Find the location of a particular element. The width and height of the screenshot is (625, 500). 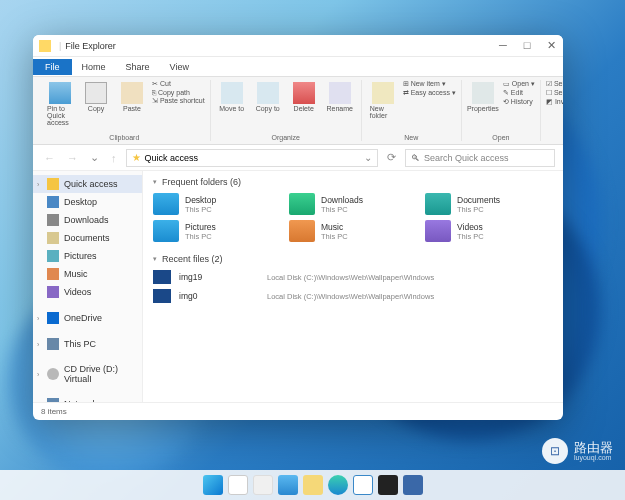

file-img0: img0Local Disk (C:)\Windows\Web\Wallpape… is located at coordinates (353, 296).